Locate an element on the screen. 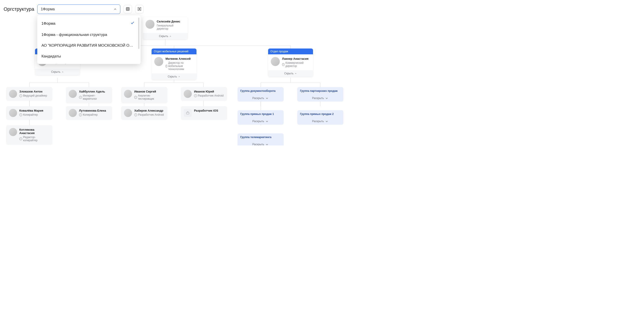  employee-role: iИнтернет-маркетолог is located at coordinates (94, 97).